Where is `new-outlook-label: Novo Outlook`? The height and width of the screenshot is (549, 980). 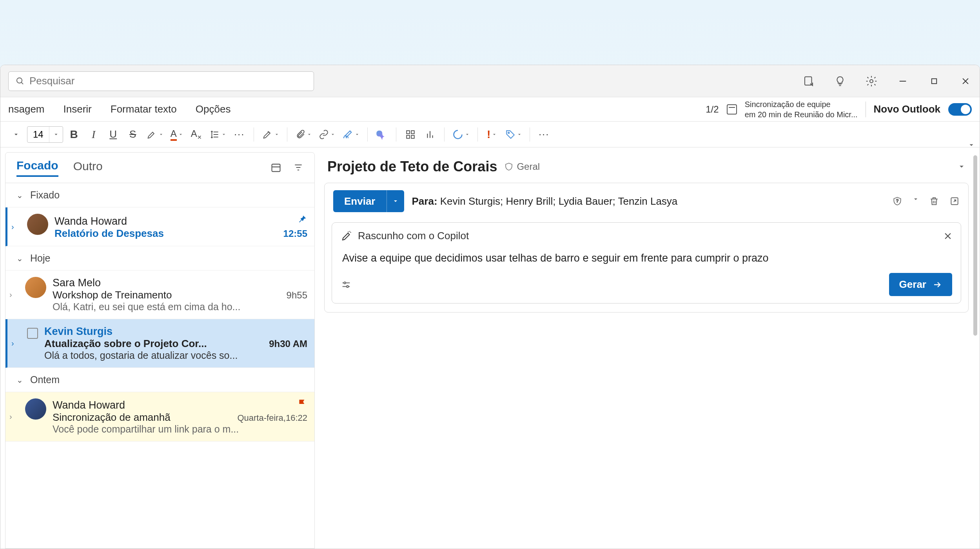
new-outlook-label: Novo Outlook is located at coordinates (907, 109).